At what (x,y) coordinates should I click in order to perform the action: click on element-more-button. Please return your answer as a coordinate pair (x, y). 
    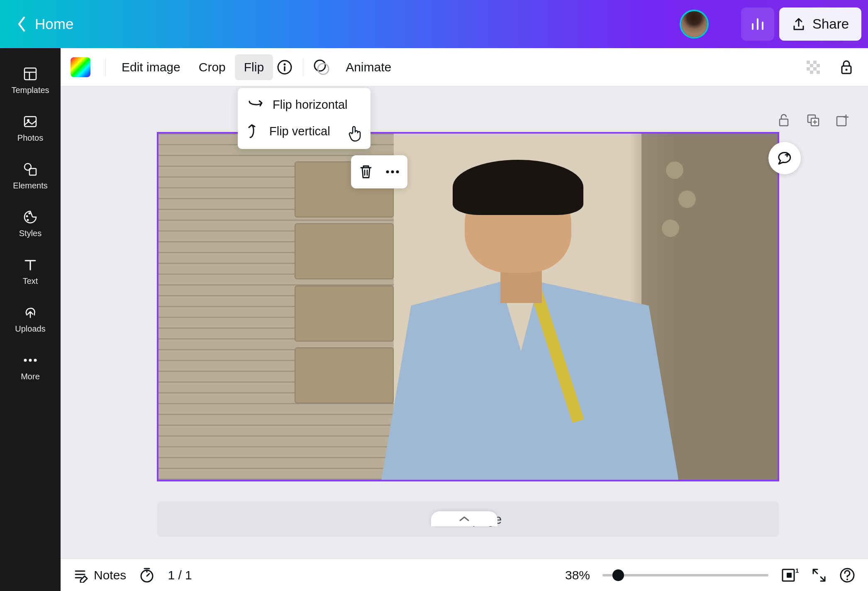
    Looking at the image, I should click on (393, 172).